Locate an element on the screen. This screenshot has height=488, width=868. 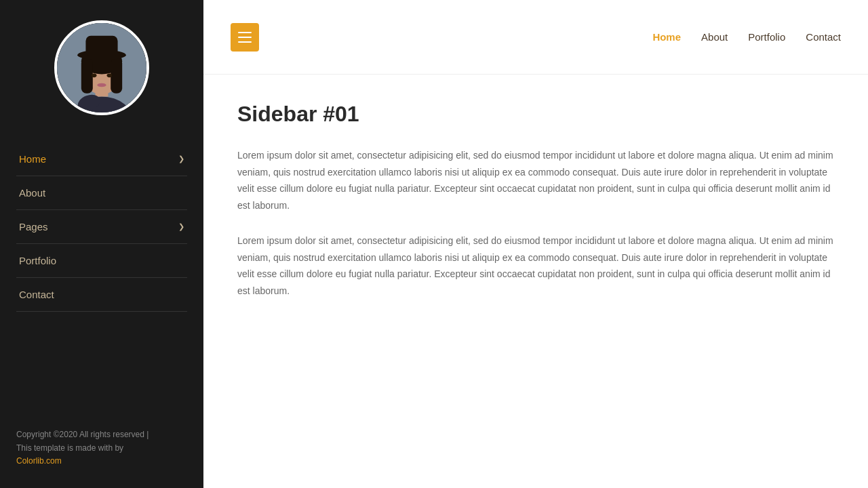
sidebar-item-portfolio: Portfolio is located at coordinates (102, 261).